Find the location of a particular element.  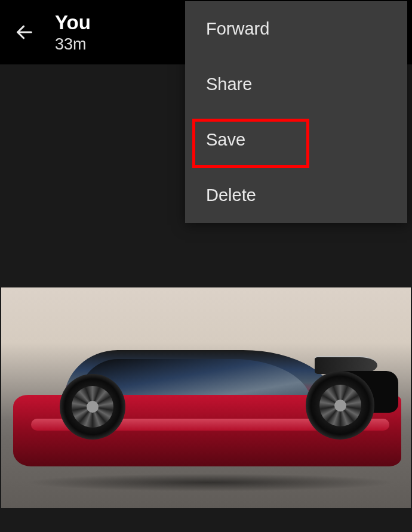

menu-item-forward: Forward is located at coordinates (296, 29).